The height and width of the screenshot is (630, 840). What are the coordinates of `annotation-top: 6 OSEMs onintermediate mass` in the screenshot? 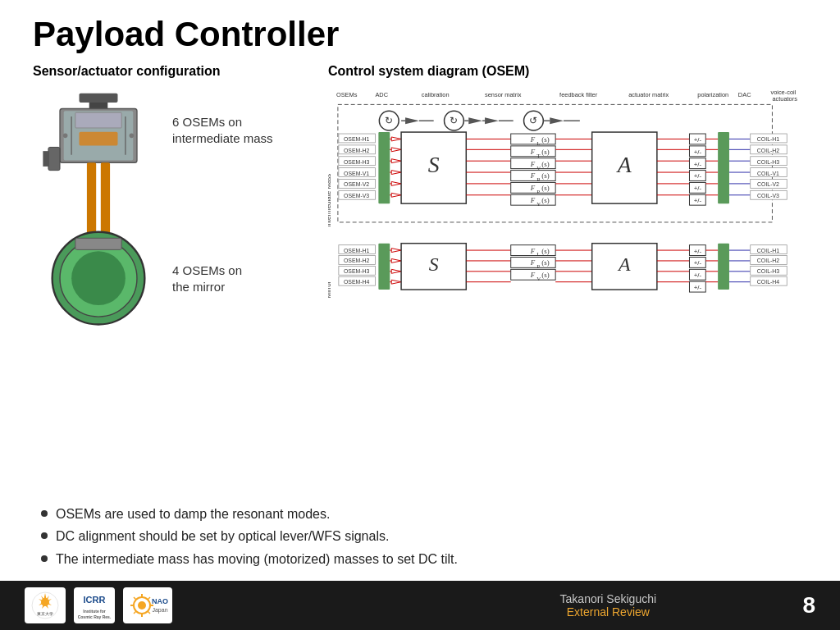 It's located at (223, 130).